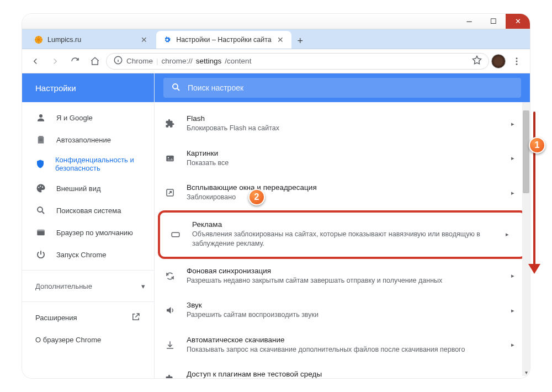 The width and height of the screenshot is (552, 392). I want to click on setting-row-popups: Всплывающие окна и переадресацияЗаблокир…, so click(342, 193).